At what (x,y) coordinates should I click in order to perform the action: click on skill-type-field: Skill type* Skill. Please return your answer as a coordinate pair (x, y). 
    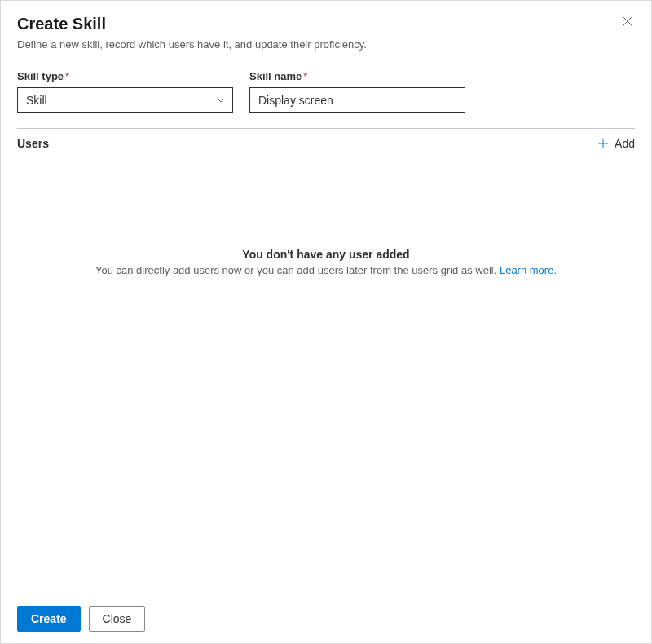
    Looking at the image, I should click on (126, 91).